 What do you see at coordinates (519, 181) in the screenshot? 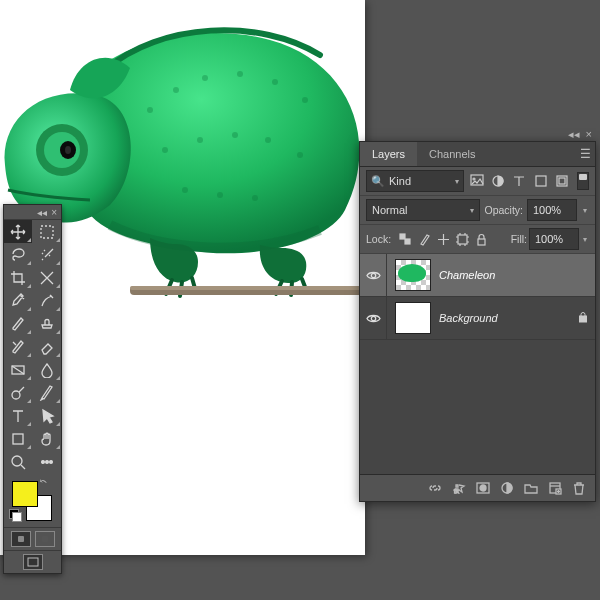
I see `filter-type-icon` at bounding box center [519, 181].